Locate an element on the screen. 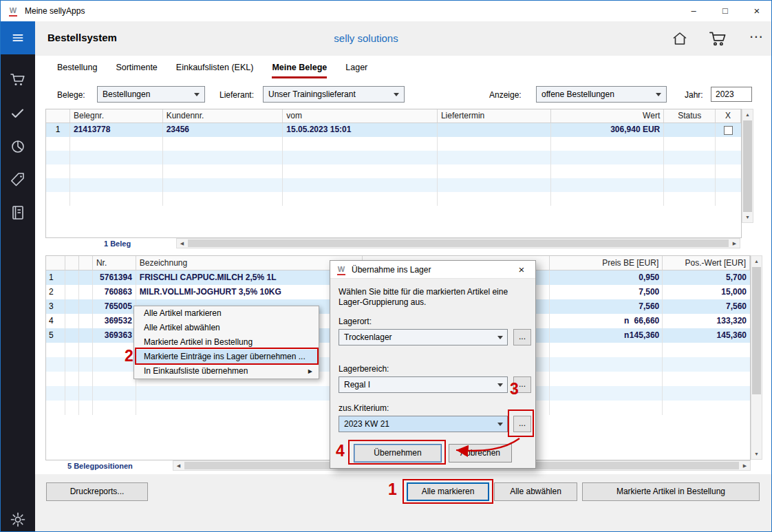 The height and width of the screenshot is (532, 772). brand-text: selly solutions is located at coordinates (366, 39).